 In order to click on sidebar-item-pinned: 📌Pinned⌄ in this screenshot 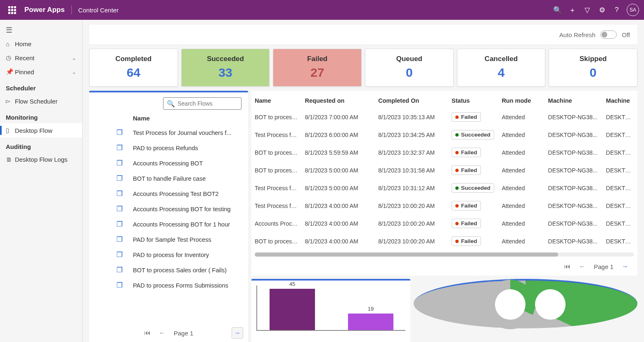, I will do `click(41, 72)`.